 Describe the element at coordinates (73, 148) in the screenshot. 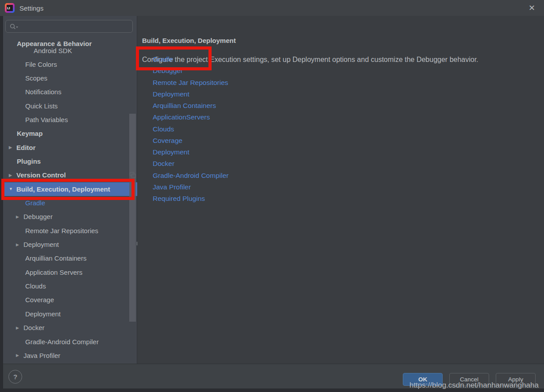

I see `sidebar-item-editor: ▶Editor` at that location.